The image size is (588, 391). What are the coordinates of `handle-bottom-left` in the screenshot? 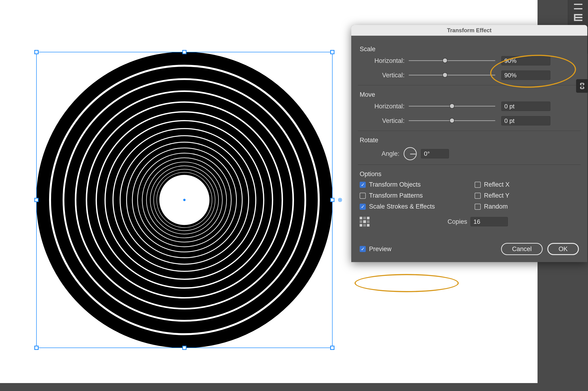 It's located at (36, 348).